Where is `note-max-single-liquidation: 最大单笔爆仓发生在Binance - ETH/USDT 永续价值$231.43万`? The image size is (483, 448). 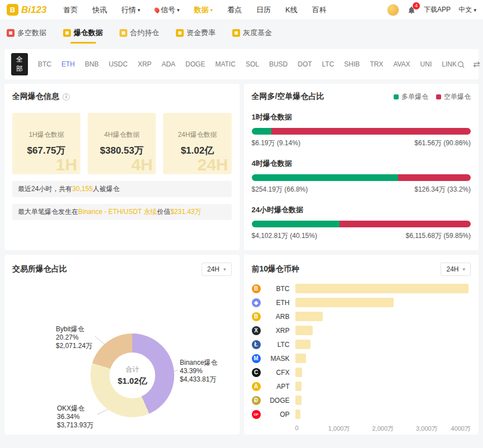 note-max-single-liquidation: 最大单笔爆仓发生在Binance - ETH/USDT 永续价值$231.43万 is located at coordinates (122, 212).